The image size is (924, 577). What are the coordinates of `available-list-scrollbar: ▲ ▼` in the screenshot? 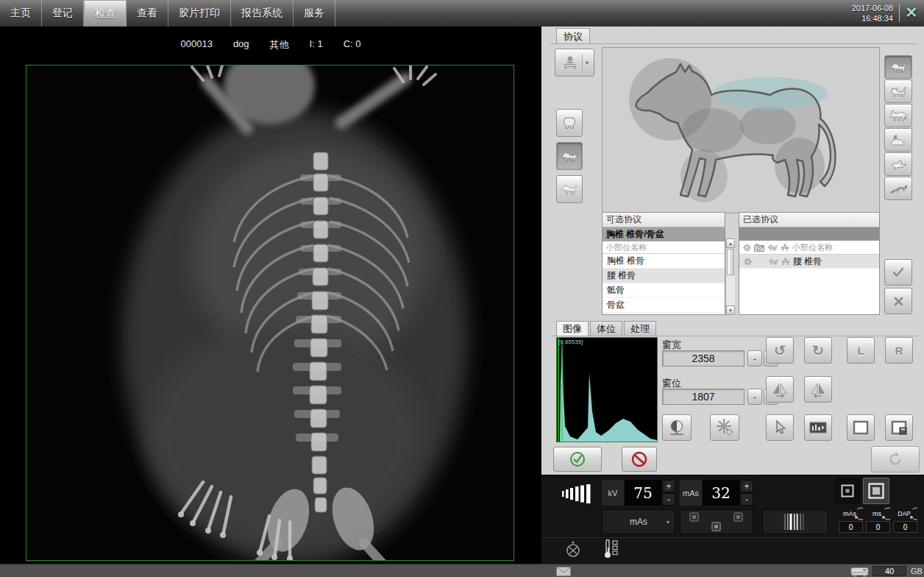 It's located at (730, 277).